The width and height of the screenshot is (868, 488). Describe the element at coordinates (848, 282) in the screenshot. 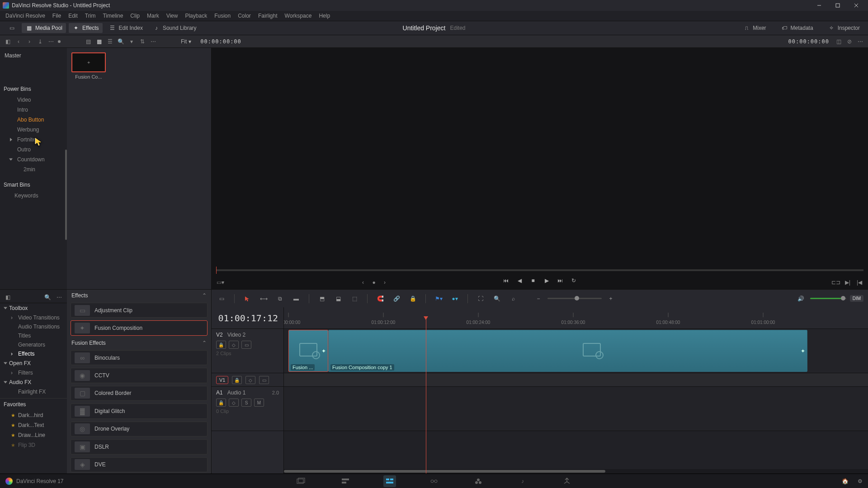

I see `goto-in-icon: ▶|` at that location.